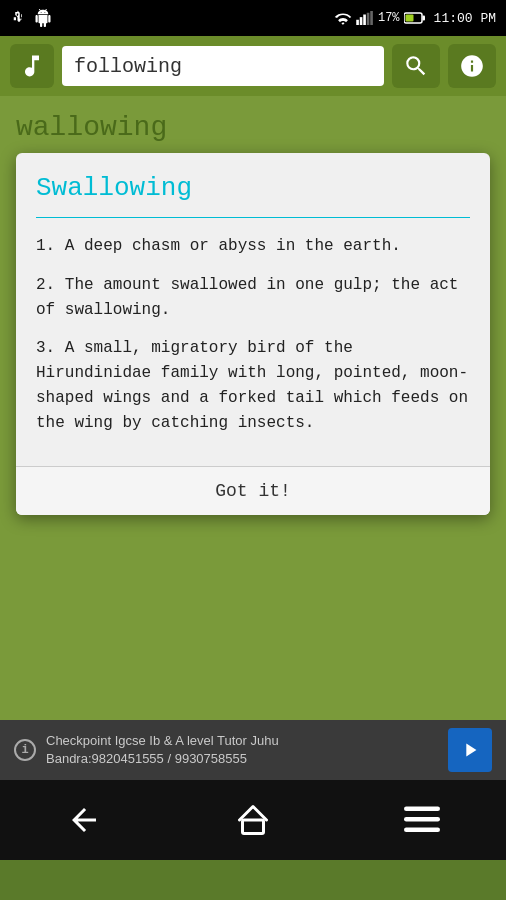  Describe the element at coordinates (253, 18) in the screenshot. I see `status-bar: 17% 11:00 PM` at that location.